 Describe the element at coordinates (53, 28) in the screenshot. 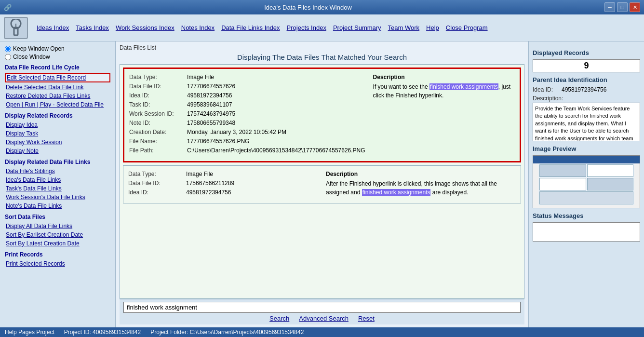

I see `nav-link-ideas-index: Ideas Index` at that location.